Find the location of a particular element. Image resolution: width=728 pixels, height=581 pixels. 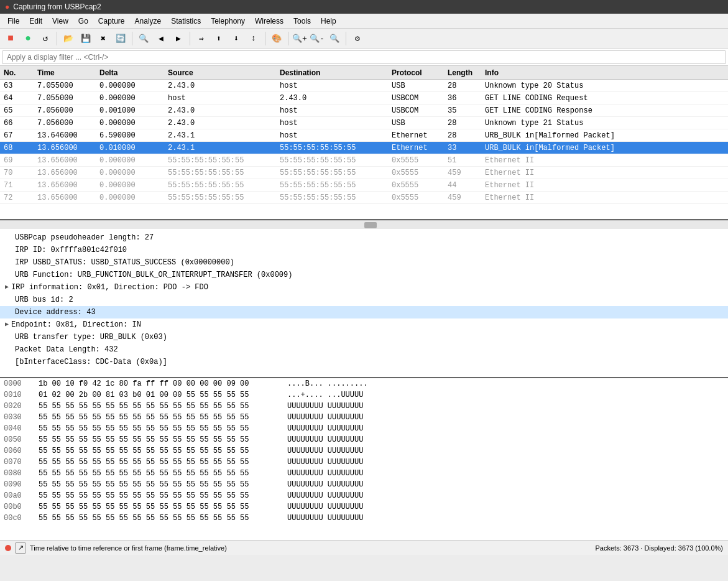

table-row: 64 7.055000 0.000000 host 2.43.0 USBCOM … is located at coordinates (364, 98).